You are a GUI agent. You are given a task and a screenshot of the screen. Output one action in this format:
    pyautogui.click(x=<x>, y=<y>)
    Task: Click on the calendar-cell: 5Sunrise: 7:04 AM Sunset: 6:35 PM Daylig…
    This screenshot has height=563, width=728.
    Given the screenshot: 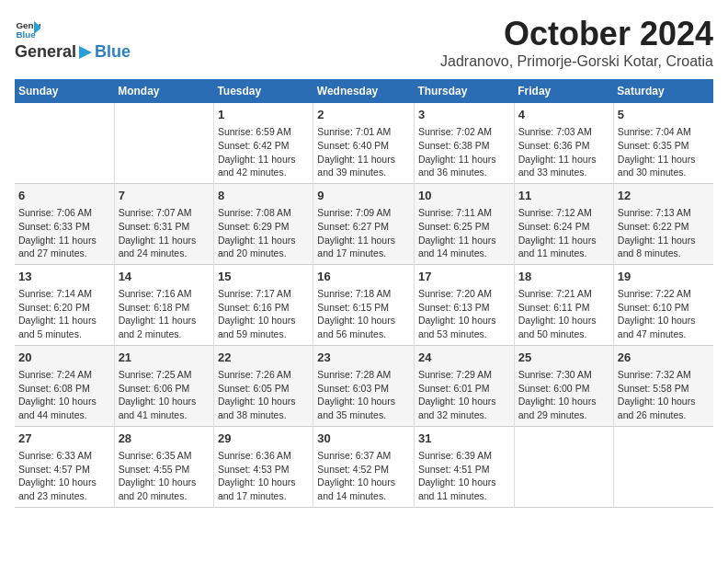 What is the action you would take?
    pyautogui.click(x=664, y=144)
    